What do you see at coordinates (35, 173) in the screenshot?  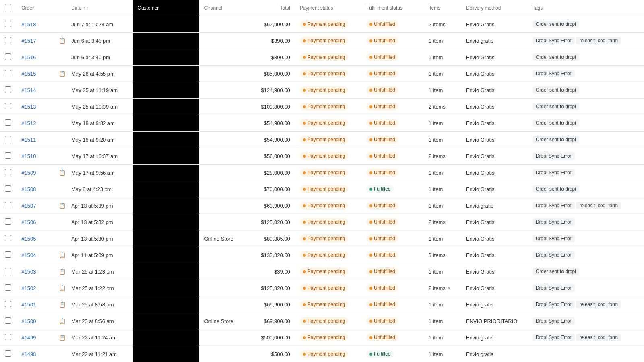 I see `order-number-cell: #1509` at bounding box center [35, 173].